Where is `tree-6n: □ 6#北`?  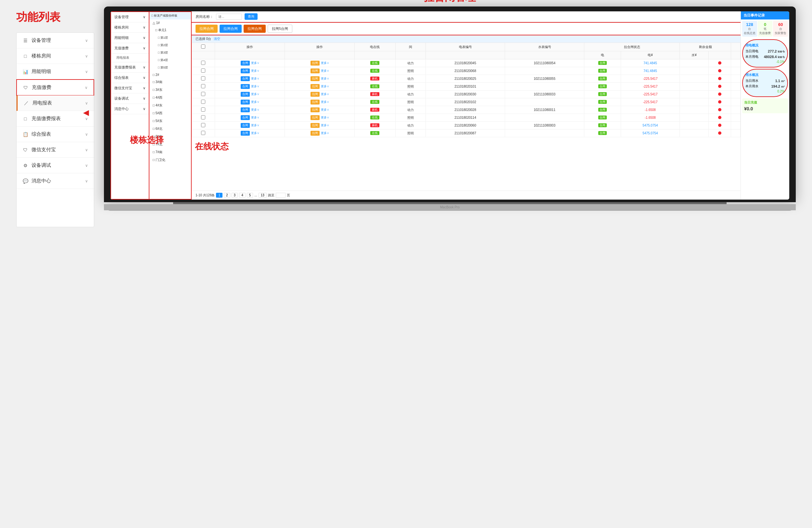 tree-6n: □ 6#北 is located at coordinates (170, 129).